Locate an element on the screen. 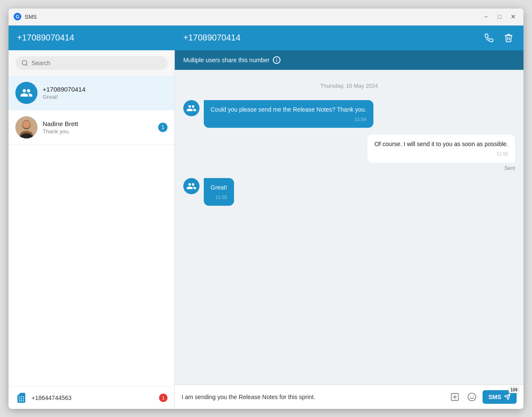  contact-avatar-nadine is located at coordinates (26, 127).